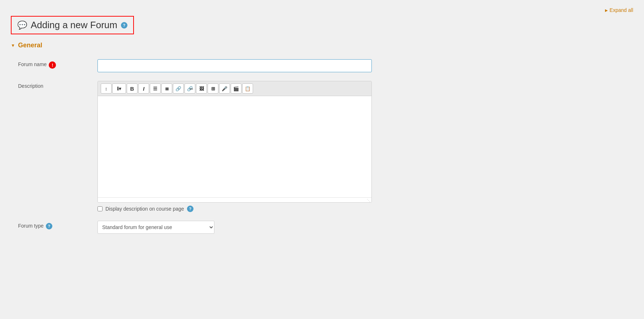  Describe the element at coordinates (322, 46) in the screenshot. I see `general-section-header: ▼ General` at that location.